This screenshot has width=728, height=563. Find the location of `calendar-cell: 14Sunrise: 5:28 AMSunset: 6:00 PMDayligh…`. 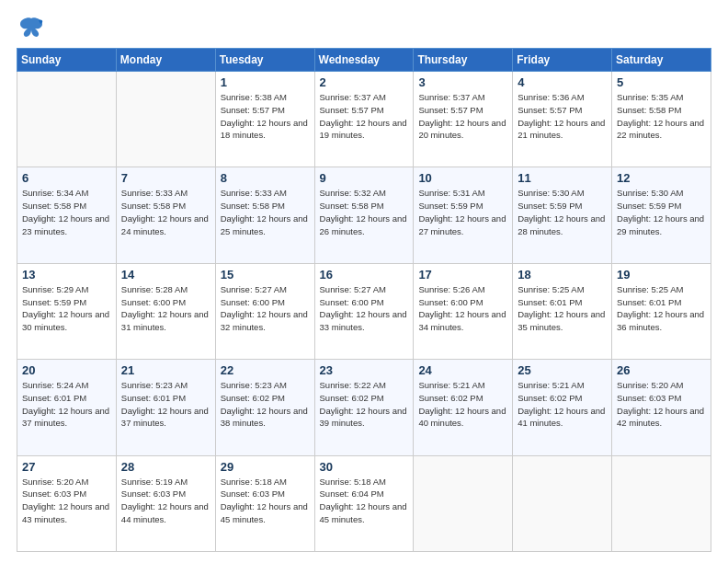

calendar-cell: 14Sunrise: 5:28 AMSunset: 6:00 PMDayligh… is located at coordinates (165, 311).